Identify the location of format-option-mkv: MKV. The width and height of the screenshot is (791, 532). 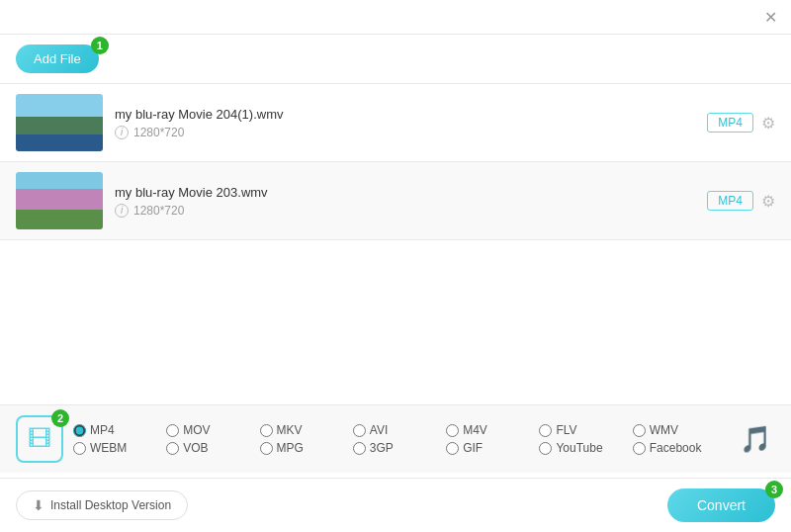
(307, 430).